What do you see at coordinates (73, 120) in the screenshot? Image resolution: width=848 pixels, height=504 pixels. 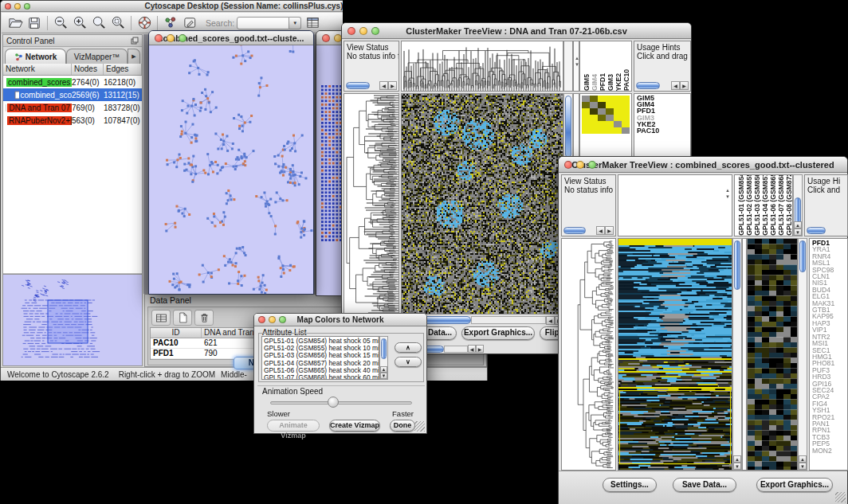 I see `network-row: RNAPuberNov2+| 563(0) 107847(0)` at bounding box center [73, 120].